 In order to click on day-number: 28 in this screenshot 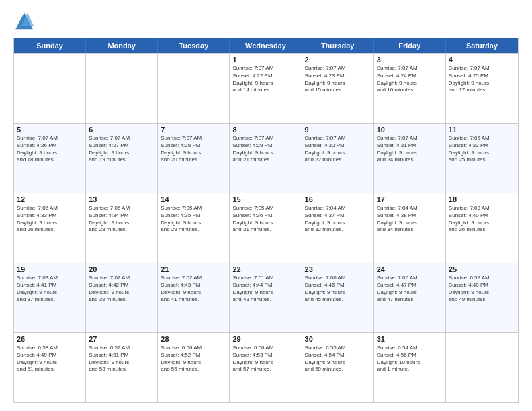, I will do `click(193, 339)`.